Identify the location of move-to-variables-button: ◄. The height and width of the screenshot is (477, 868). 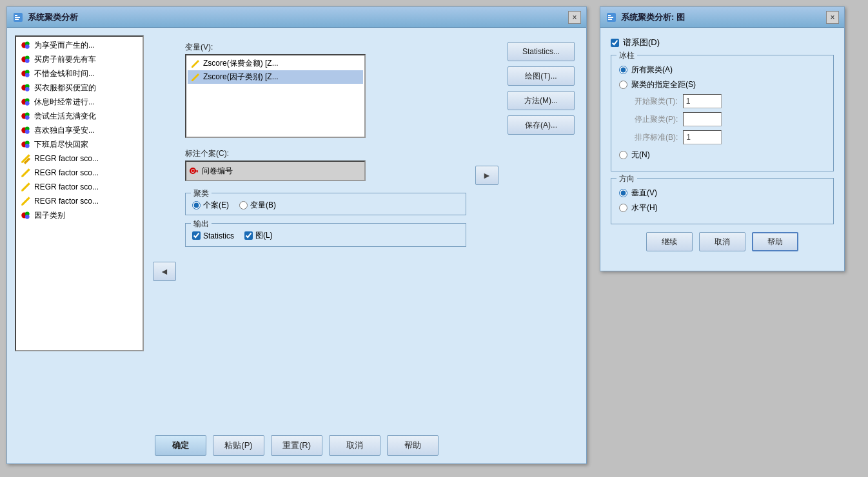
(164, 271).